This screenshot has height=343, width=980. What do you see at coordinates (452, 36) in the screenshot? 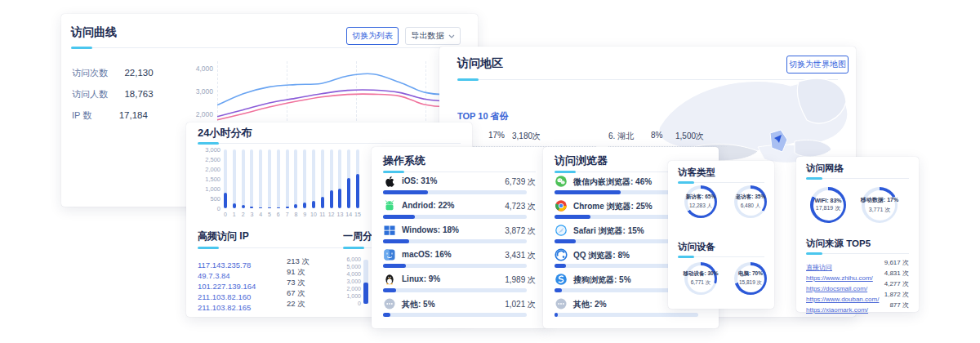
I see `chevron-down-icon` at bounding box center [452, 36].